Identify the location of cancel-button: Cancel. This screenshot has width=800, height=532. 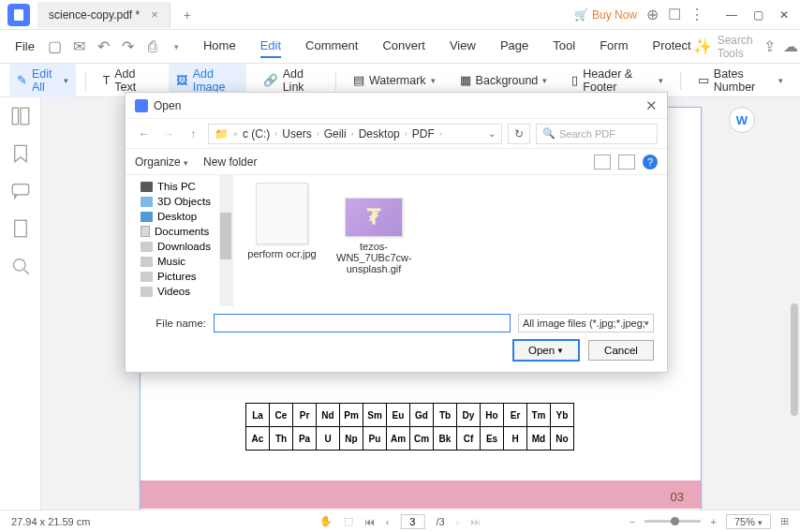
(621, 350).